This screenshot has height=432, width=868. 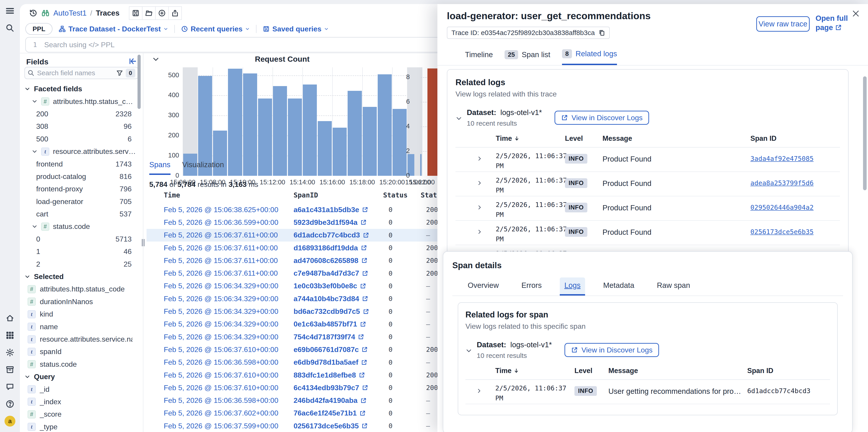 What do you see at coordinates (39, 29) in the screenshot?
I see `ppl-language-button: PPL` at bounding box center [39, 29].